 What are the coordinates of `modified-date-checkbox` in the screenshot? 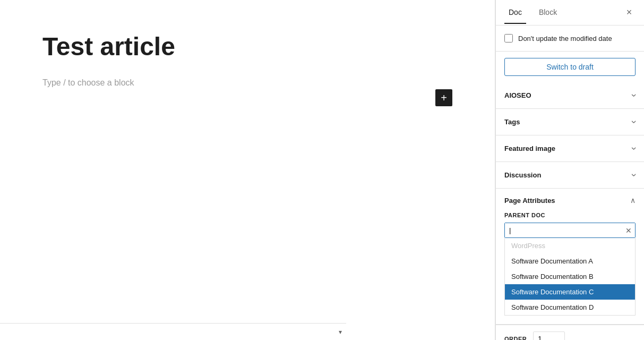 It's located at (509, 38).